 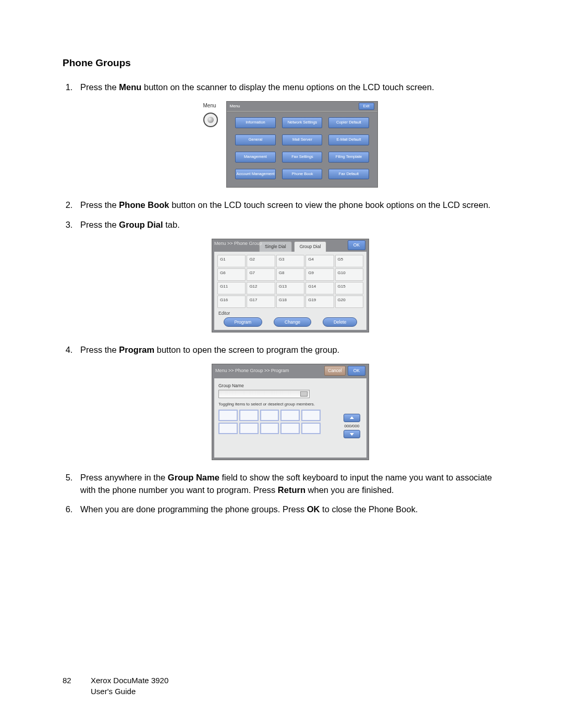 What do you see at coordinates (348, 157) in the screenshot?
I see `menu-item-filing-template: Filing Template` at bounding box center [348, 157].